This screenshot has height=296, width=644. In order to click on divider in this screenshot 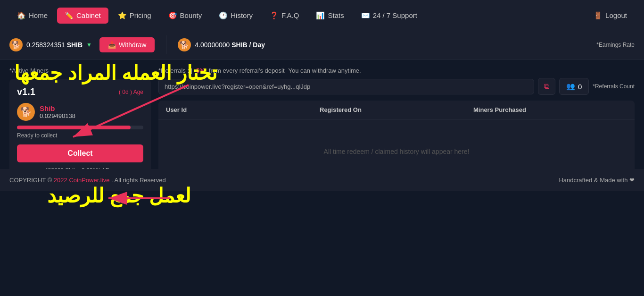, I will do `click(166, 45)`.